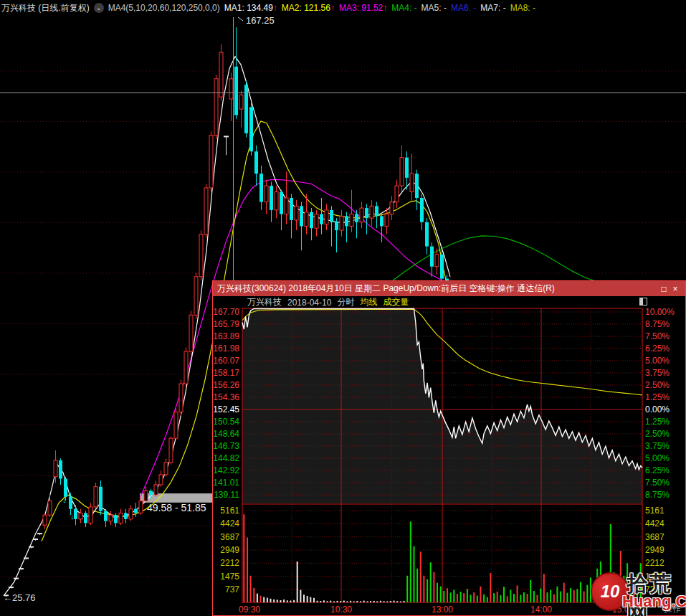 The width and height of the screenshot is (686, 616). Describe the element at coordinates (308, 8) in the screenshot. I see `ma-value: MA2: 121.56↑` at that location.